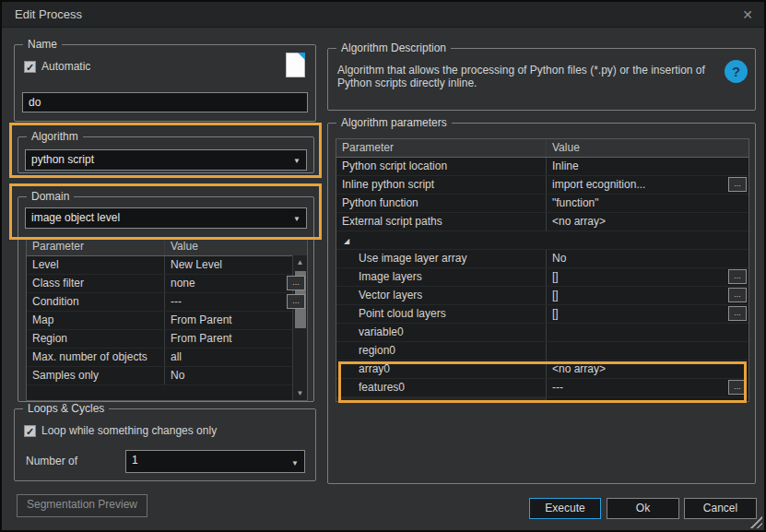 The height and width of the screenshot is (532, 766). I want to click on parameter-cell: region0, so click(442, 350).